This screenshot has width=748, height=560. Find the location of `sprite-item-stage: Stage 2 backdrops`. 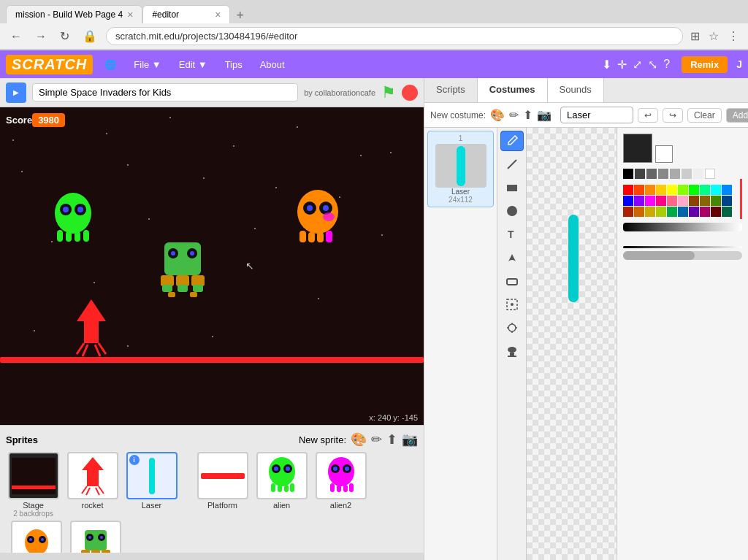

sprite-item-stage: Stage 2 backdrops is located at coordinates (34, 485).